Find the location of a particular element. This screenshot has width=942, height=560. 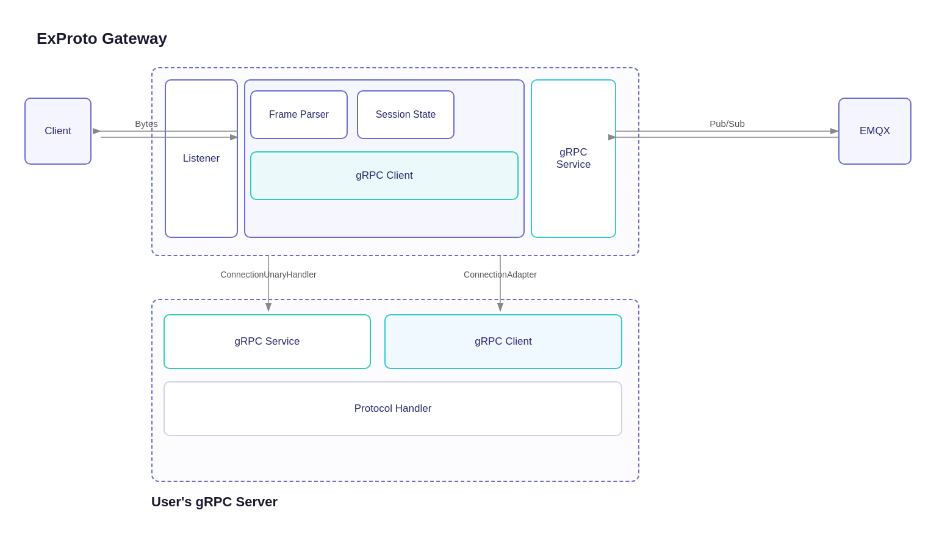

box-listener: Listener is located at coordinates (201, 159).